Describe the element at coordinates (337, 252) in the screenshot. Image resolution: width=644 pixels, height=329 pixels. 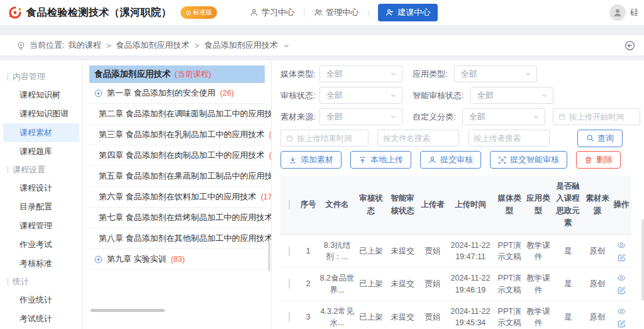
I see `filename-cell: 8.3抗结剂：...` at that location.